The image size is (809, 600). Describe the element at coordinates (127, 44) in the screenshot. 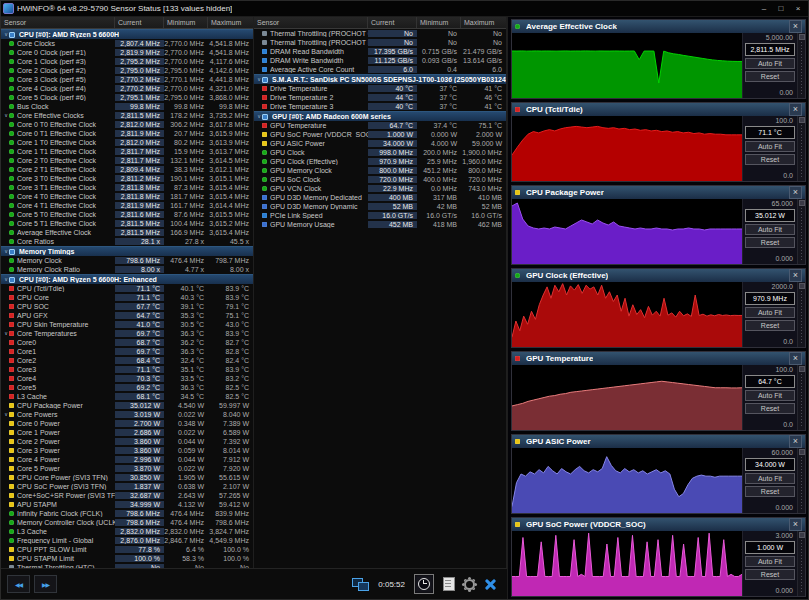

I see `sensor-row: Core Clocks2,807.4 MHz2,770.0 MHz4,541.8…` at that location.